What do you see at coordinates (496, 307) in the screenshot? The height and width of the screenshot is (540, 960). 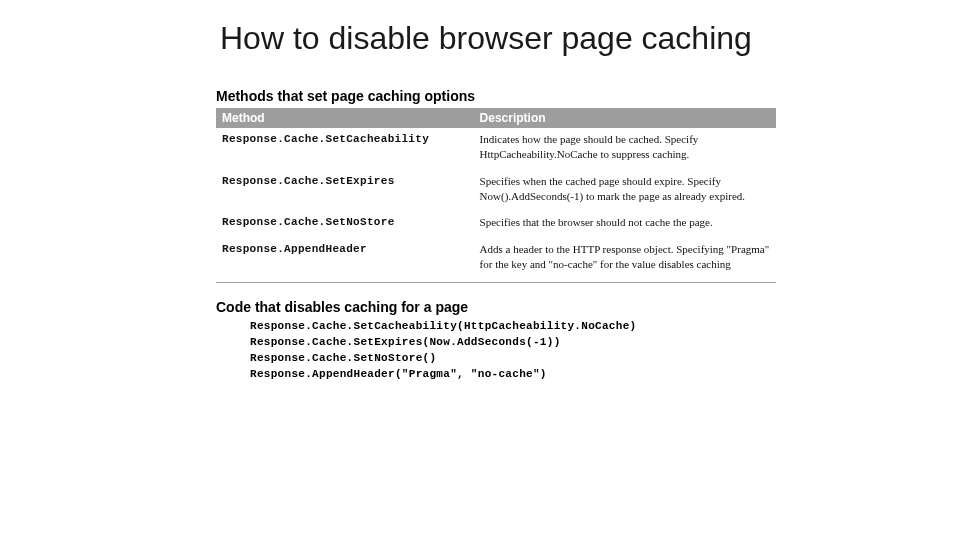 I see `code-section-title: Code that disables caching for a page` at bounding box center [496, 307].